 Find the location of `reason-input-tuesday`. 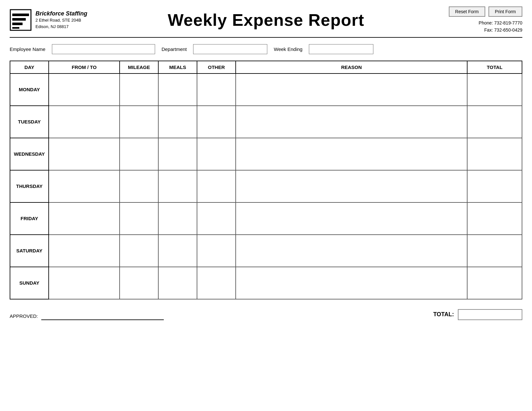

reason-input-tuesday is located at coordinates (351, 122).